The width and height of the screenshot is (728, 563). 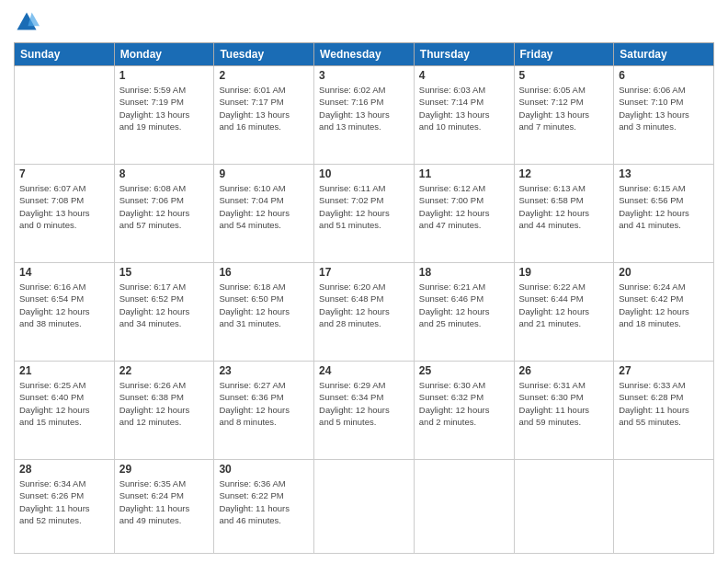 What do you see at coordinates (164, 116) in the screenshot?
I see `calendar-cell: 1Sunrise: 5:59 AM Sunset: 7:19 PM Daylig…` at bounding box center [164, 116].